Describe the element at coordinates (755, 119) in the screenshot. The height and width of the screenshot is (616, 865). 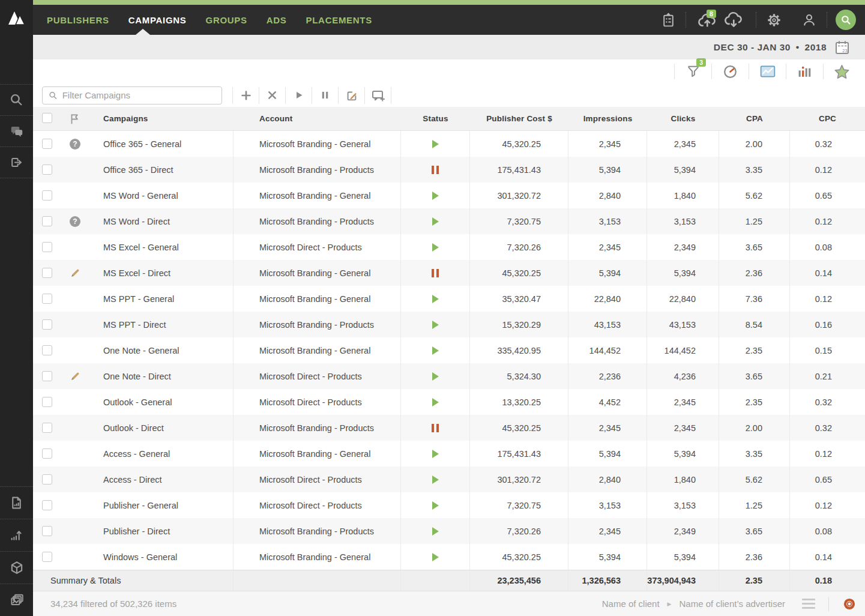
I see `column-header-cpa: CPA` at that location.